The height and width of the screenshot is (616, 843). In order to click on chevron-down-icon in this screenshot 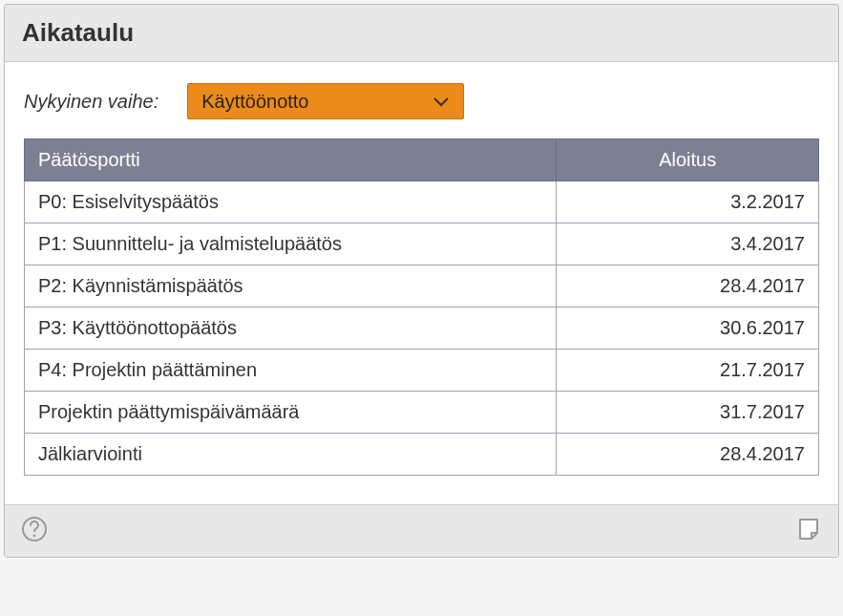, I will do `click(441, 101)`.